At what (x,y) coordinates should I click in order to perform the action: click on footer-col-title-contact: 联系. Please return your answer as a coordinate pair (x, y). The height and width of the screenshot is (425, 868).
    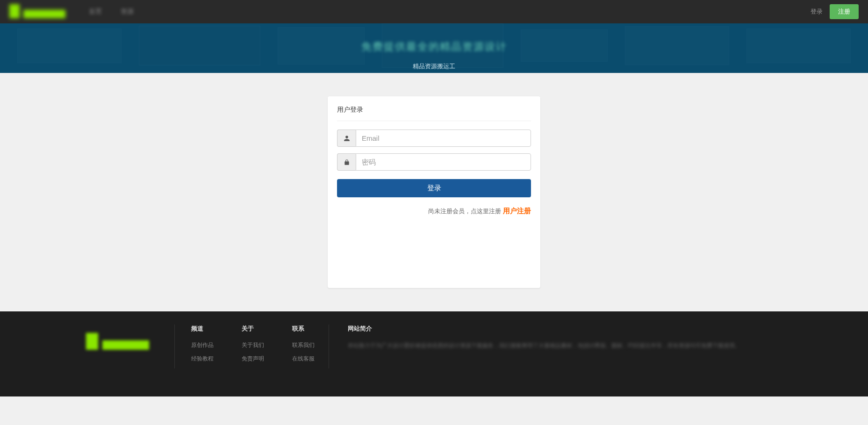
    Looking at the image, I should click on (303, 329).